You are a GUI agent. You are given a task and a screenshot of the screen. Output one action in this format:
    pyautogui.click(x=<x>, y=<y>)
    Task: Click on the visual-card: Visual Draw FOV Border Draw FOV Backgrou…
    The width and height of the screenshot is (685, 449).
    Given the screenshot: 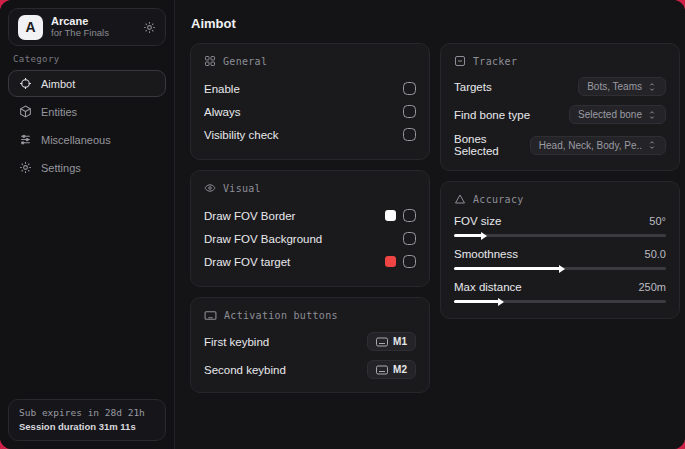 What is the action you would take?
    pyautogui.click(x=310, y=228)
    